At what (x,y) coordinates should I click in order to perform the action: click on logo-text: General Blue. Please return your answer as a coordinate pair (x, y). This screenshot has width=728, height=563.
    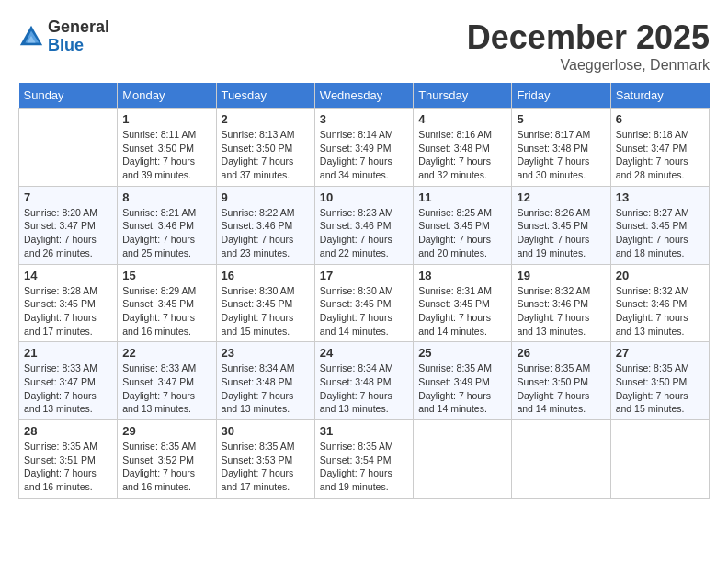
    Looking at the image, I should click on (79, 37).